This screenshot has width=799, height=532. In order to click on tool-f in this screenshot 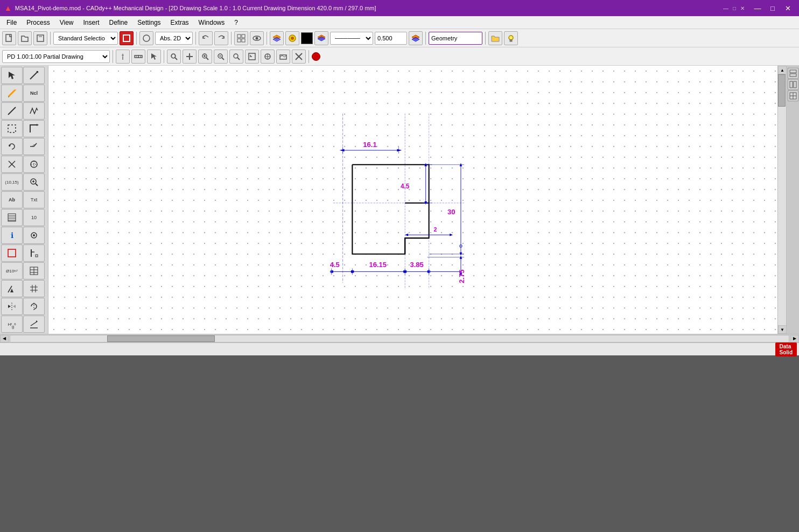, I will do `click(34, 253)`.